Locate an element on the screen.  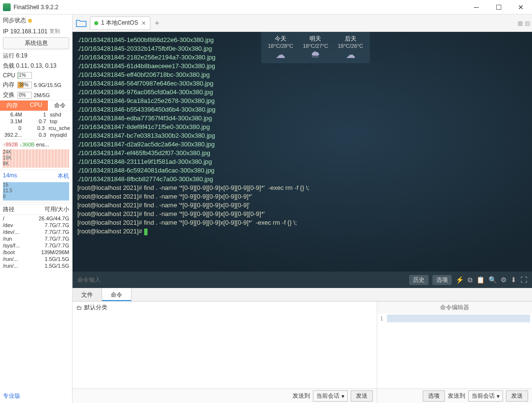
rain-icon: 🌧 is located at coordinates (315, 54).